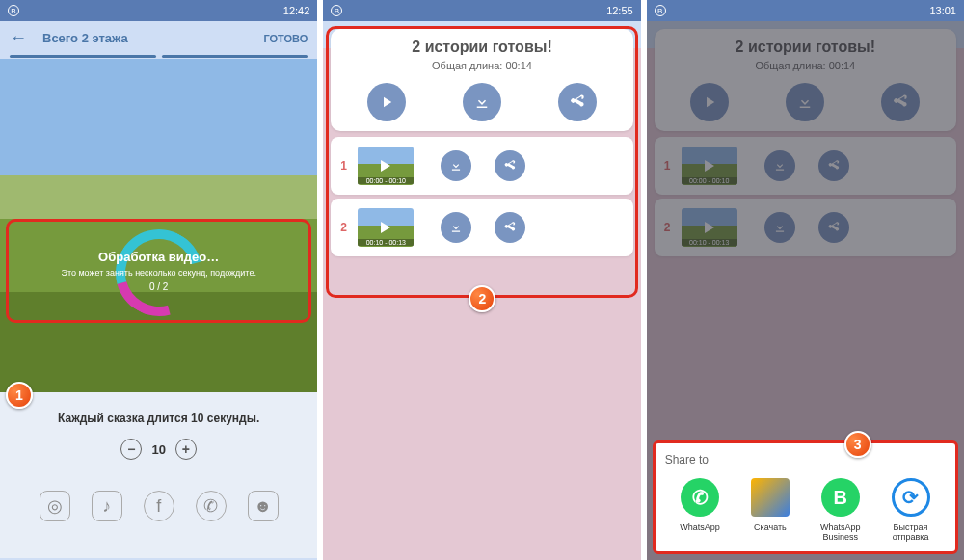 This screenshot has height=560, width=964. Describe the element at coordinates (347, 227) in the screenshot. I see `row-number: 2` at that location.